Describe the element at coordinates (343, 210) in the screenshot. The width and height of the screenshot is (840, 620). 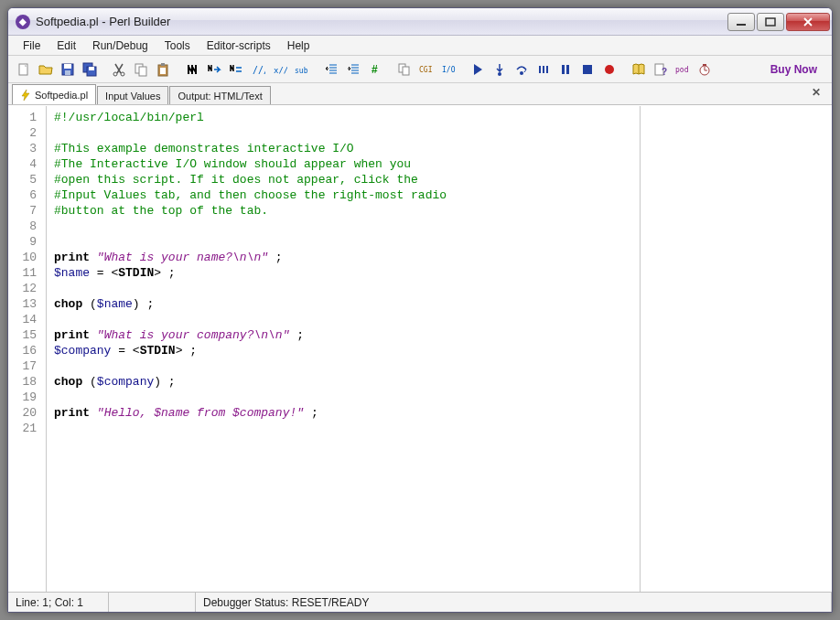
I see `code-line: #button at the top of the tab.` at that location.